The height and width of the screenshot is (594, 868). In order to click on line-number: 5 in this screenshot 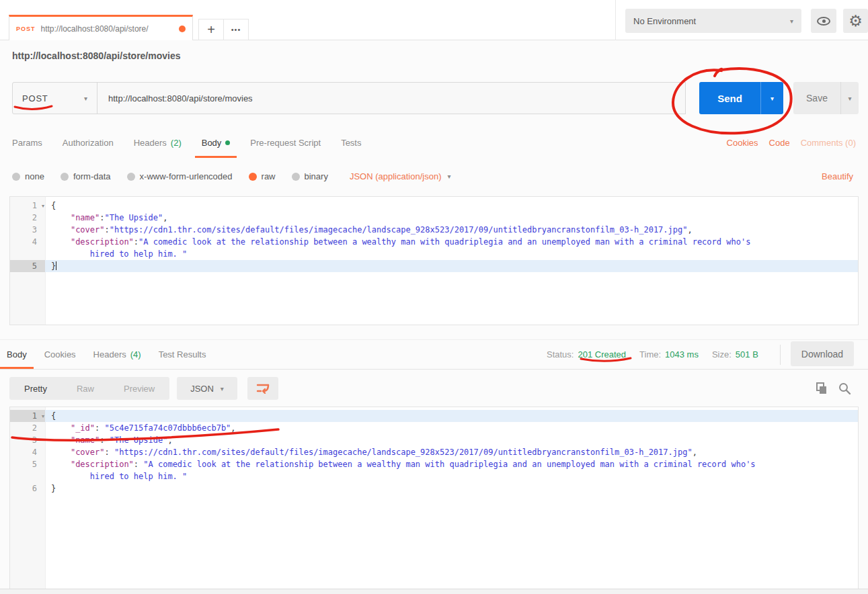, I will do `click(28, 464)`.